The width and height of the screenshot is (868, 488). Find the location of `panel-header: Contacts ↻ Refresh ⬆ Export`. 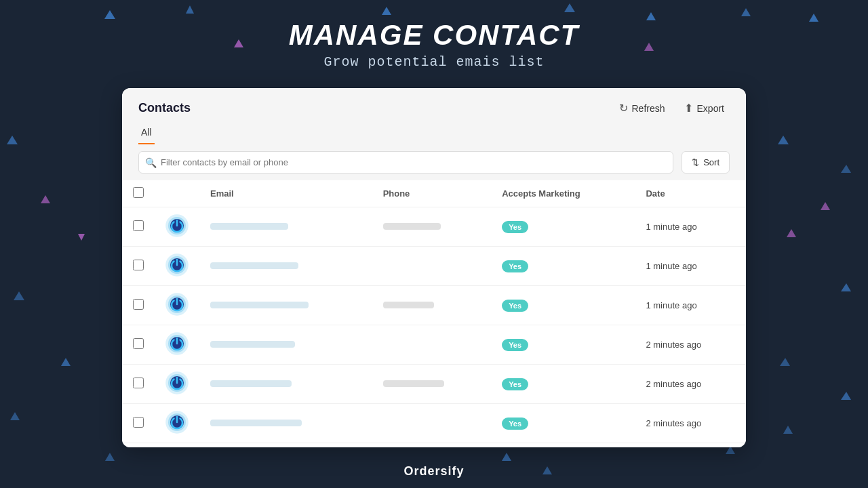

panel-header: Contacts ↻ Refresh ⬆ Export is located at coordinates (434, 103).